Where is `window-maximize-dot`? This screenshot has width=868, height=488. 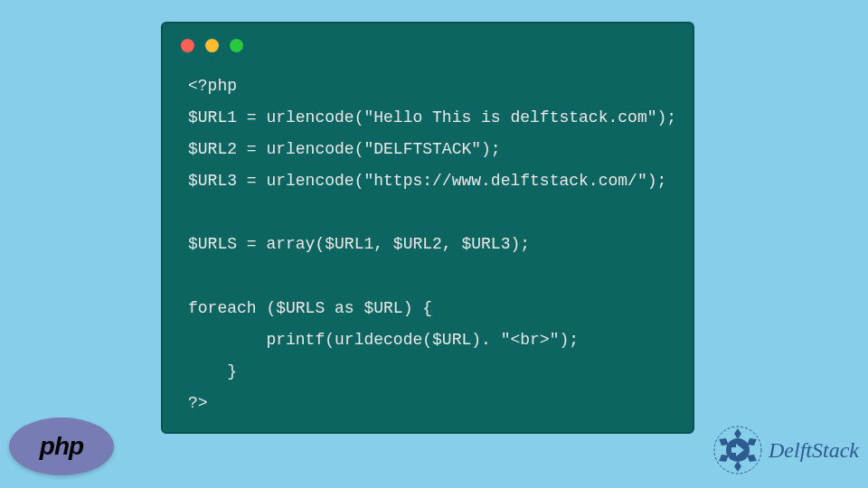
window-maximize-dot is located at coordinates (237, 45).